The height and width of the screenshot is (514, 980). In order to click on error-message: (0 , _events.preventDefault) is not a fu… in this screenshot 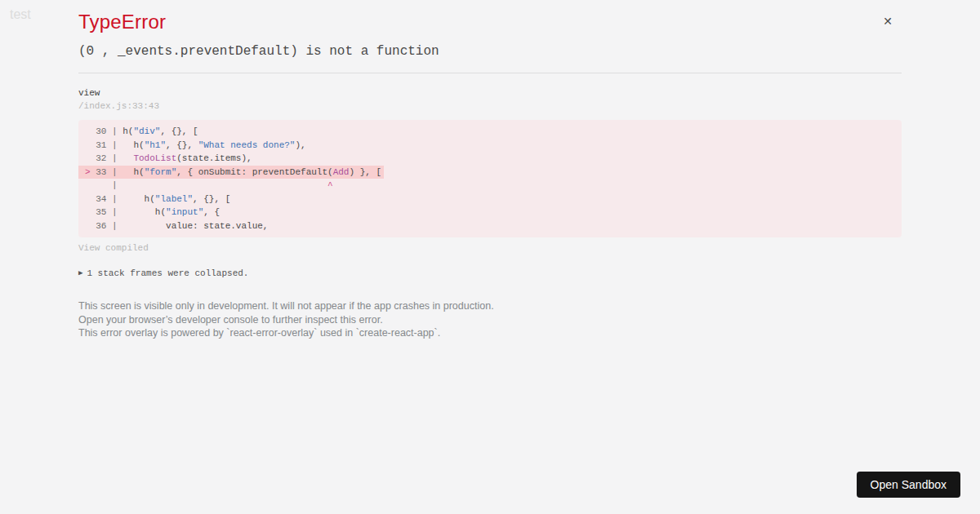, I will do `click(490, 51)`.